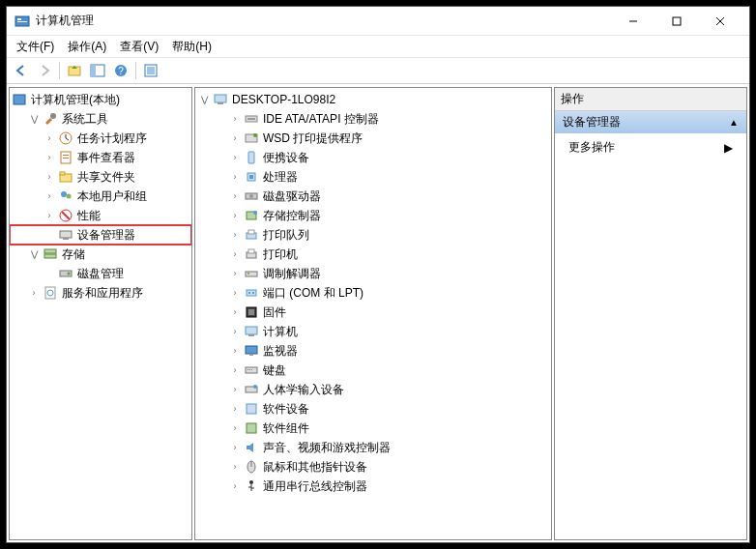 This screenshot has width=756, height=549. What do you see at coordinates (21, 71) in the screenshot?
I see `back-button` at bounding box center [21, 71].